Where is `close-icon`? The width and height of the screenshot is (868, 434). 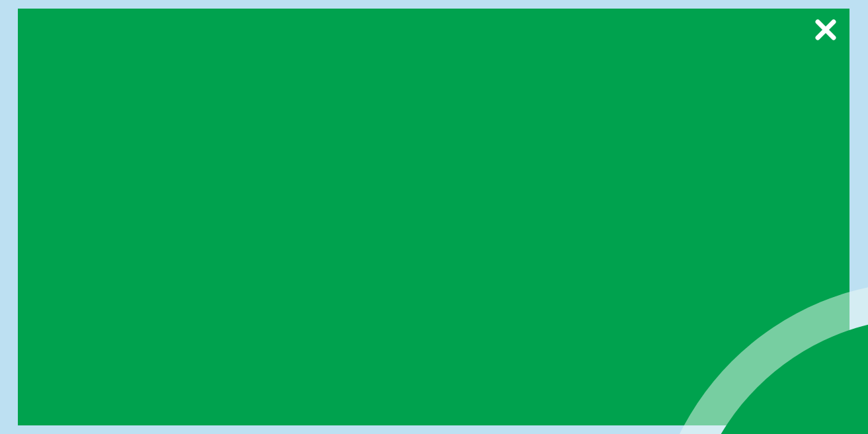
close-icon is located at coordinates (826, 30).